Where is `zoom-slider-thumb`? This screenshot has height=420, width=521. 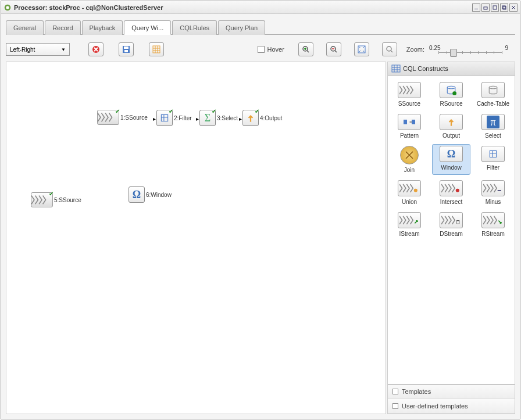
zoom-slider-thumb is located at coordinates (454, 53).